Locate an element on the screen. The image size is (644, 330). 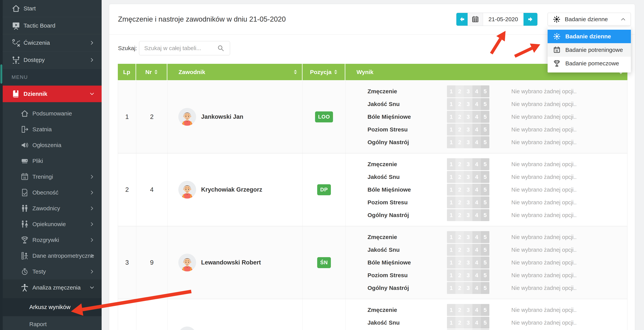
column-header-nr: Nr is located at coordinates (152, 72).